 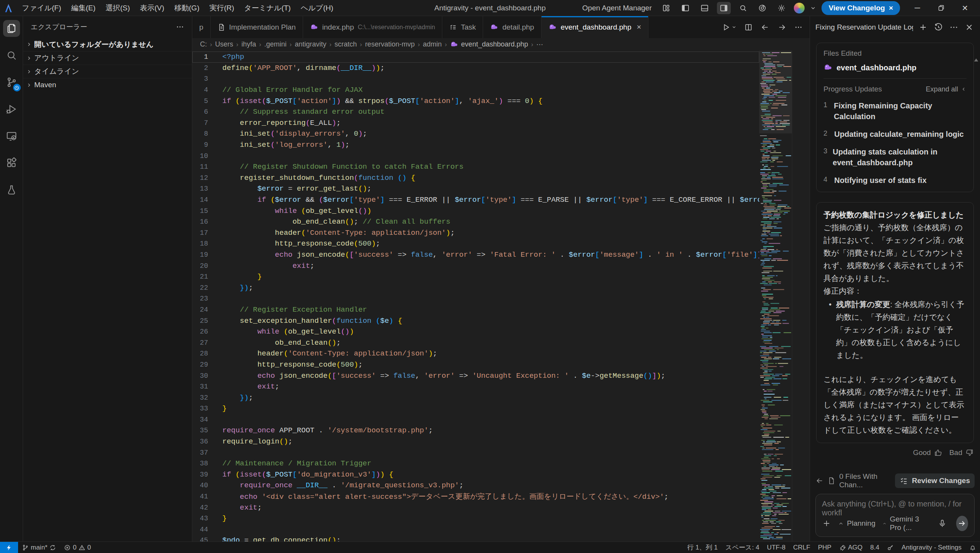 What do you see at coordinates (373, 27) in the screenshot?
I see `tab-index-php: index.phpC:\...\reservation-mvp\admin` at bounding box center [373, 27].